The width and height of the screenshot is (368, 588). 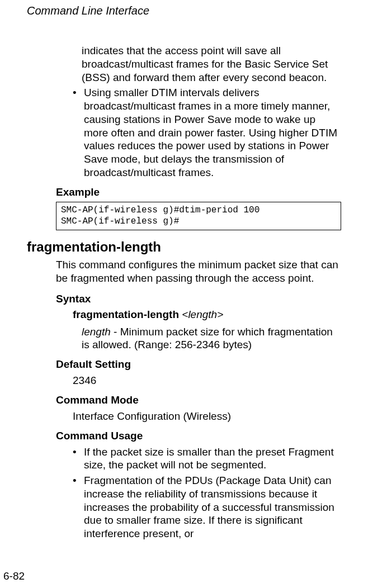 I want to click on default-setting-label: Default Setting, so click(x=199, y=364).